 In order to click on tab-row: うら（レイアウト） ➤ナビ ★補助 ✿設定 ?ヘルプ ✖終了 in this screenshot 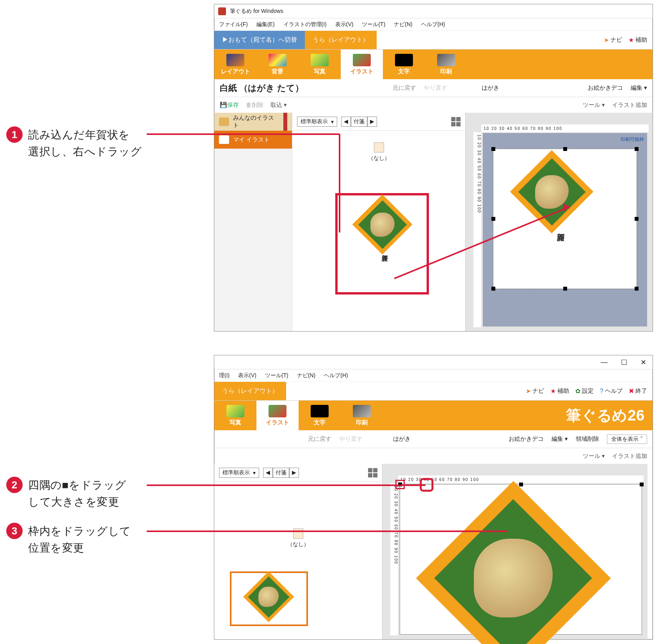, I will do `click(433, 391)`.